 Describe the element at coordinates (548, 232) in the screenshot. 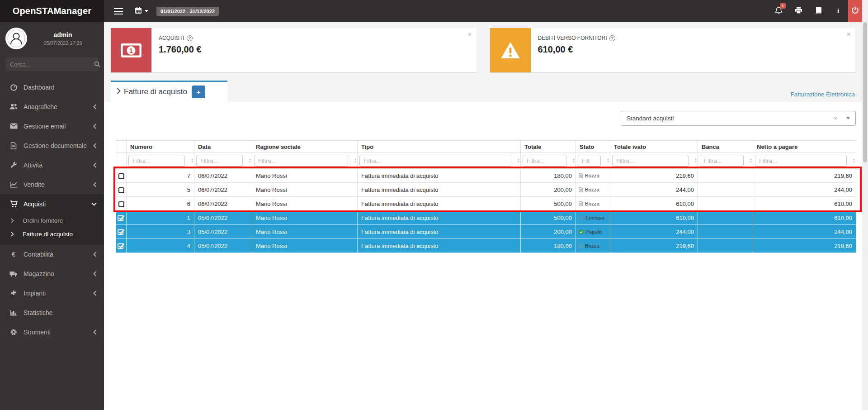

I see `cell-totale: 200,00` at that location.